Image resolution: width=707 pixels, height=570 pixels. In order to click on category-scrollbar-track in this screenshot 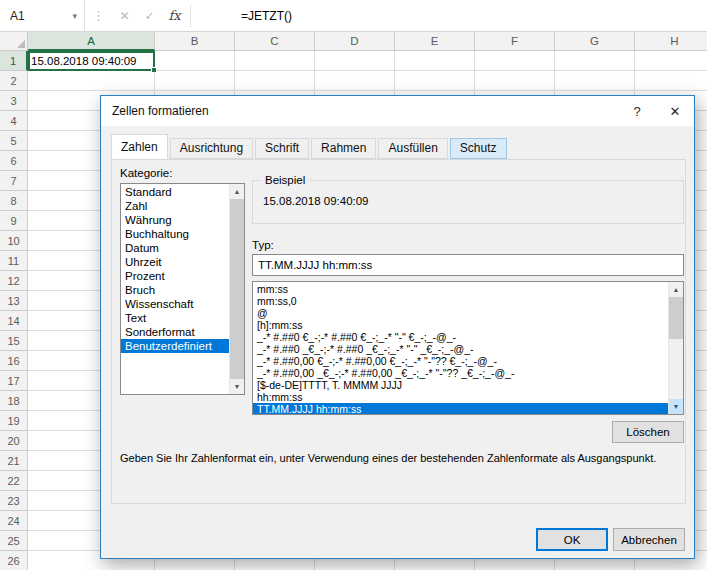, I will do `click(237, 289)`.